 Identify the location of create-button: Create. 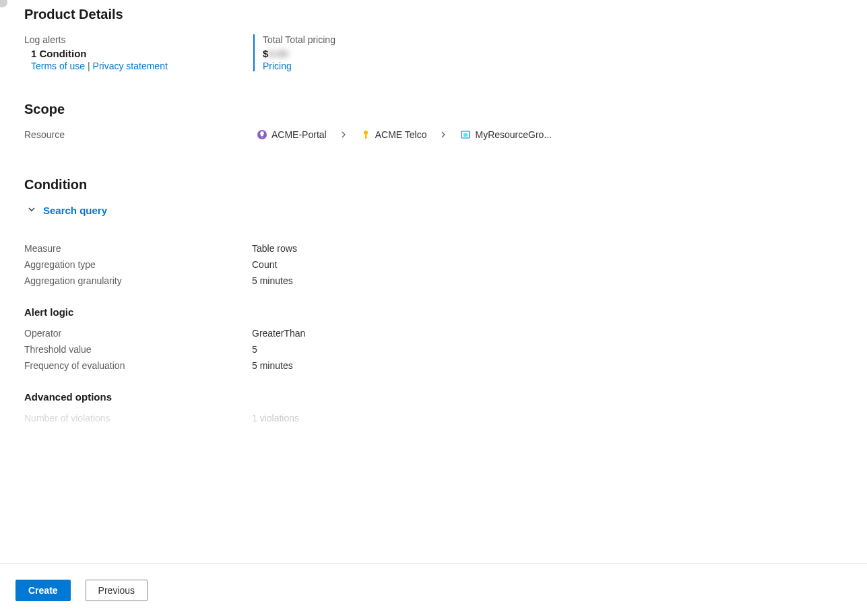
(43, 590).